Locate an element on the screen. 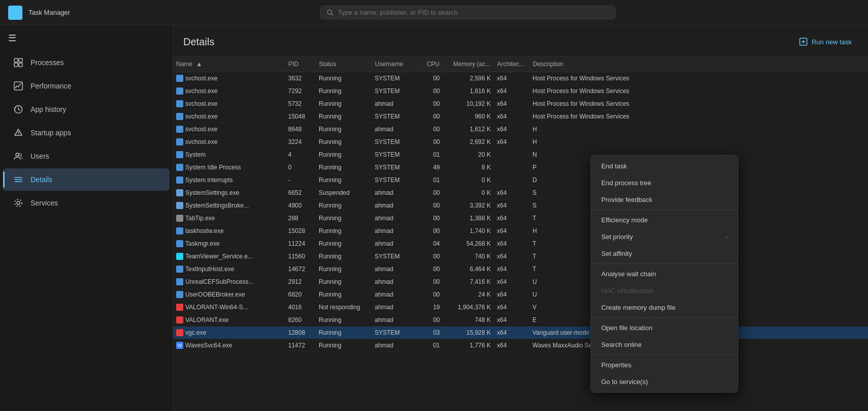 This screenshot has width=868, height=411. context-menu: End taskEnd process treeProvide feedback… is located at coordinates (664, 274).